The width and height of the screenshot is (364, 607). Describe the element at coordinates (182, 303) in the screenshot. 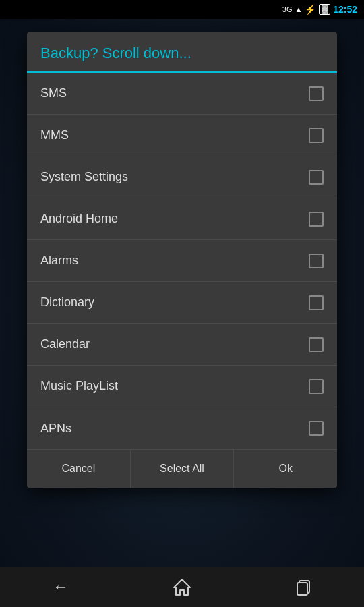

I see `list-item-dictionary: Dictionary` at that location.